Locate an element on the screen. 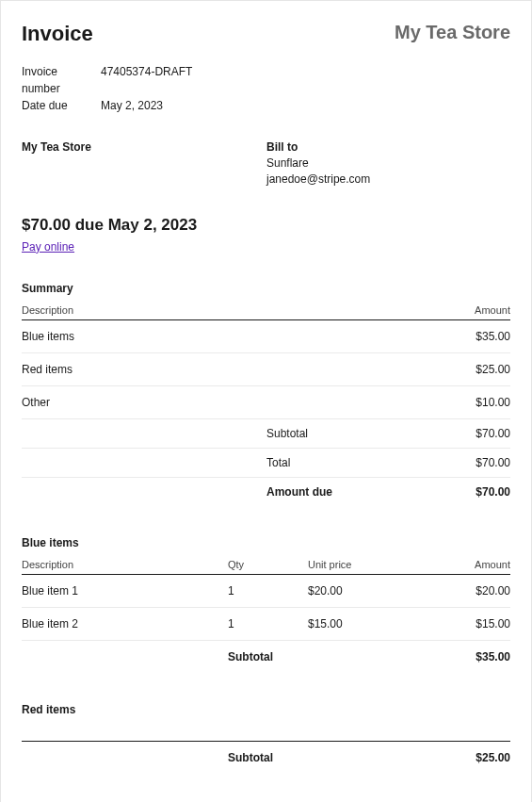  store-name: My Tea Store is located at coordinates (452, 32).